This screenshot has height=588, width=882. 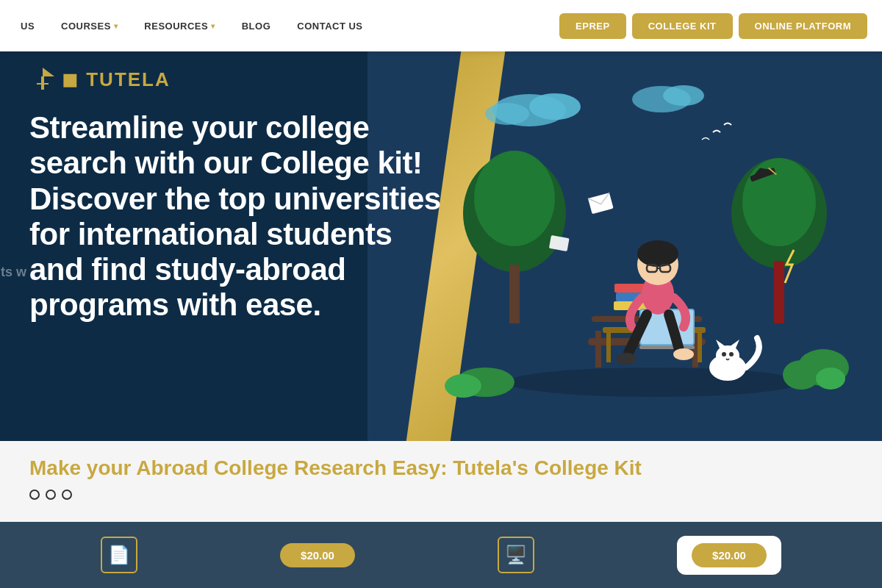 What do you see at coordinates (90, 26) in the screenshot?
I see `nav-link-courses: COURSES ▾` at bounding box center [90, 26].